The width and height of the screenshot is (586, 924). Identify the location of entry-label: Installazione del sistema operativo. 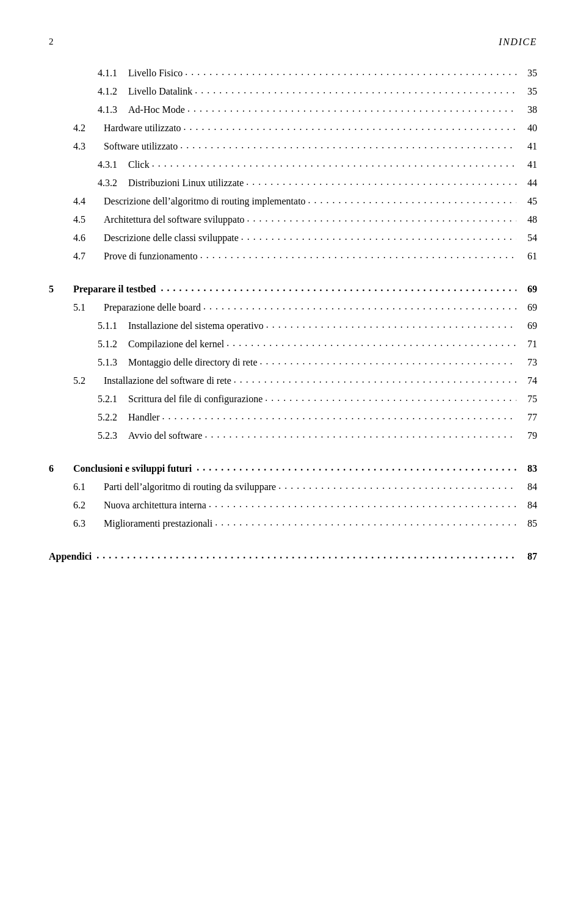
(196, 326).